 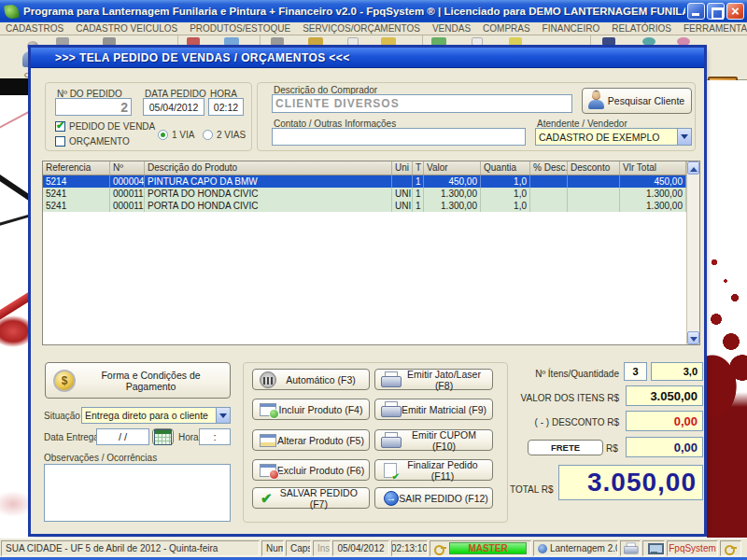 I want to click on automatic-button: Automático (F3), so click(x=311, y=379).